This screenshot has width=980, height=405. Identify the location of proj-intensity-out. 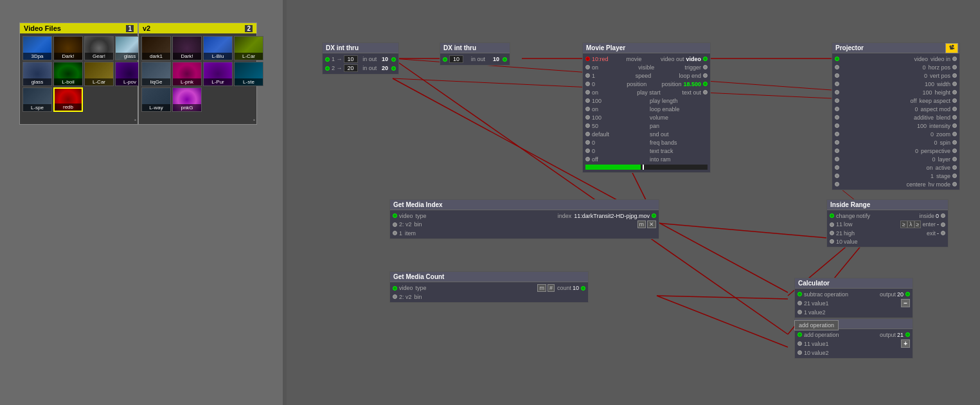
(955, 126).